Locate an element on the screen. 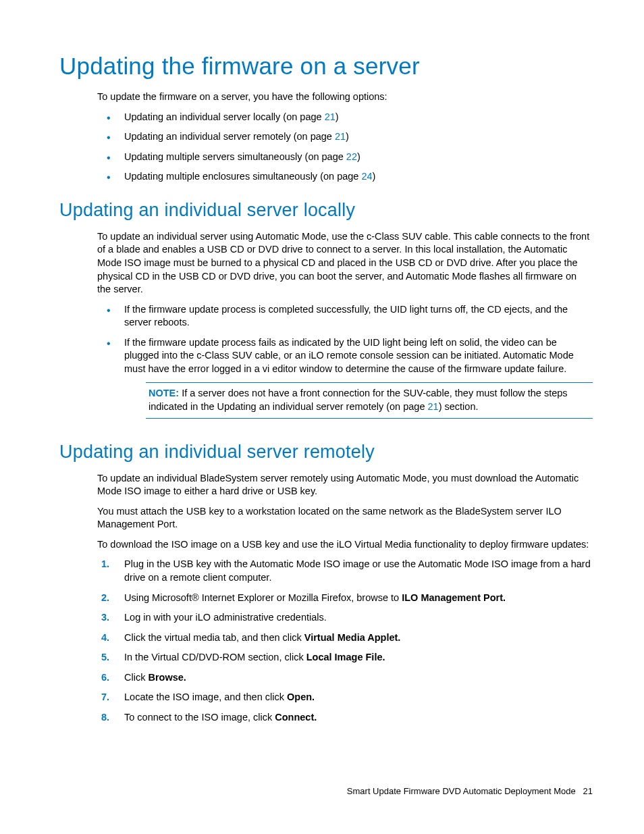  bold-term: Virtual Media Applet. is located at coordinates (352, 637).